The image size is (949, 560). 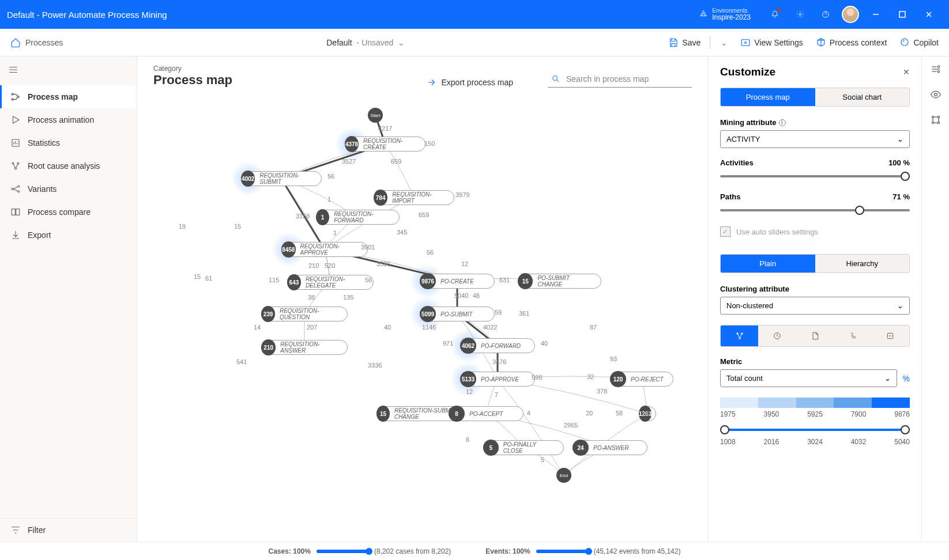 What do you see at coordinates (620, 80) in the screenshot?
I see `search-process-map` at bounding box center [620, 80].